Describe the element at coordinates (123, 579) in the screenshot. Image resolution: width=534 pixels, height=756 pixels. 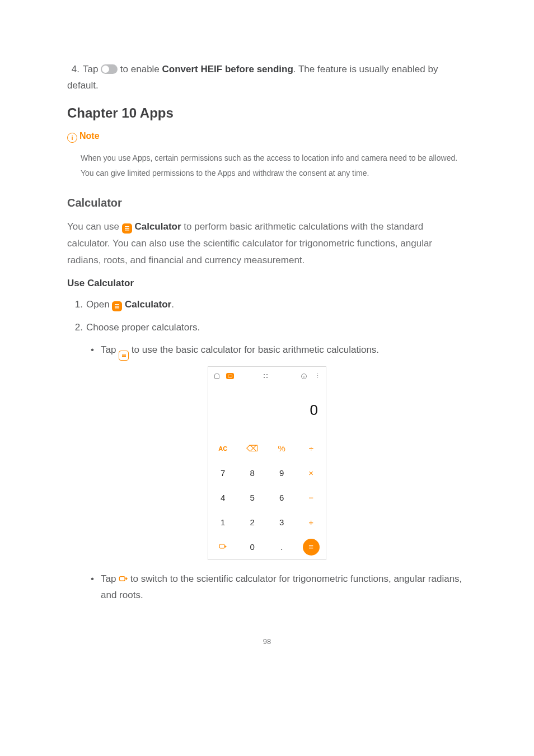
I see `scientific-calculator-icon` at that location.